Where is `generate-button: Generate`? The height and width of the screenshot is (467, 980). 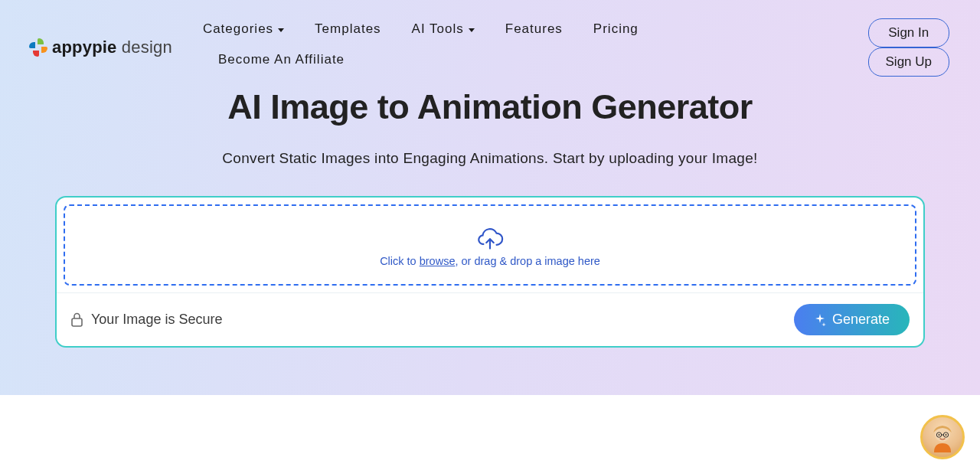
generate-button: Generate is located at coordinates (851, 320).